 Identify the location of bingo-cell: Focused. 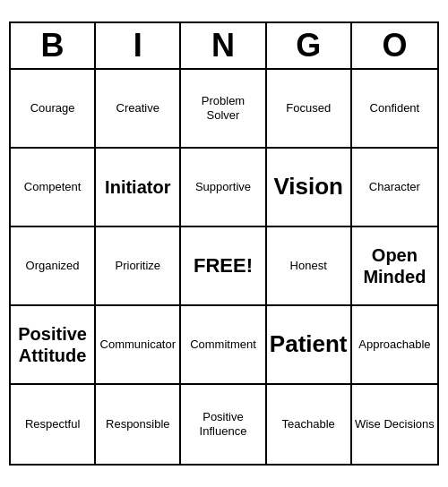
(310, 109).